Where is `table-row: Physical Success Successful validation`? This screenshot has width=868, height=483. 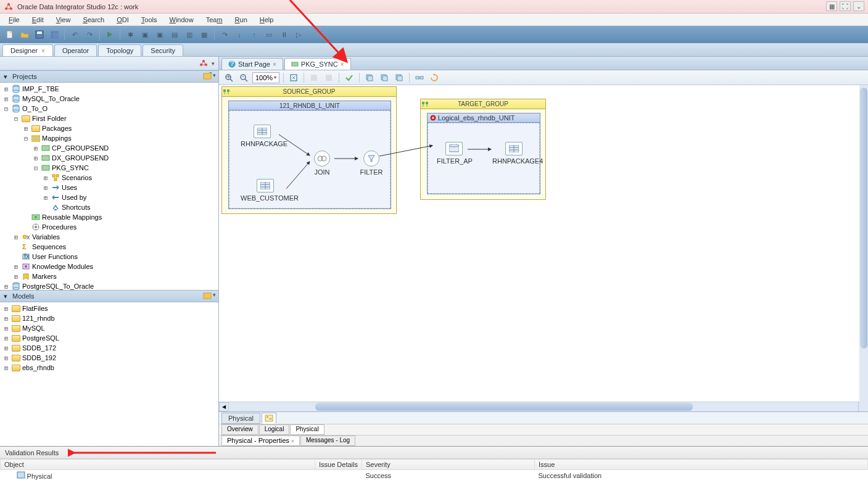
table-row: Physical Success Successful validation is located at coordinates (434, 476).